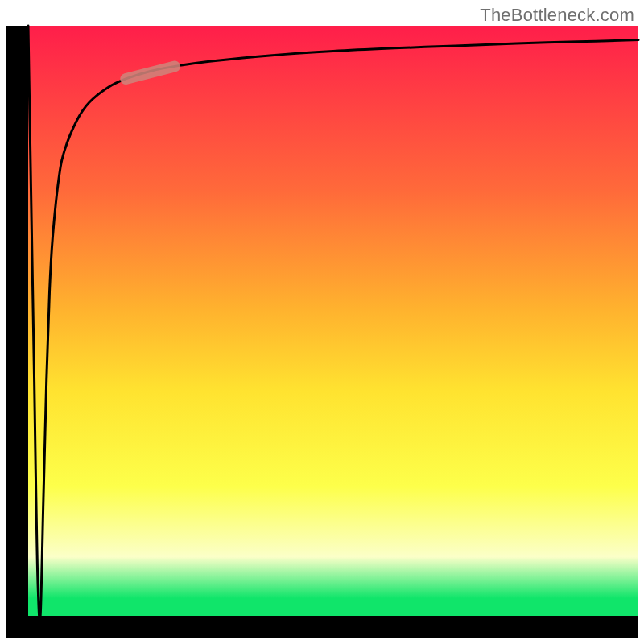  What do you see at coordinates (557, 15) in the screenshot?
I see `attribution-label: TheBottleneck.com` at bounding box center [557, 15].